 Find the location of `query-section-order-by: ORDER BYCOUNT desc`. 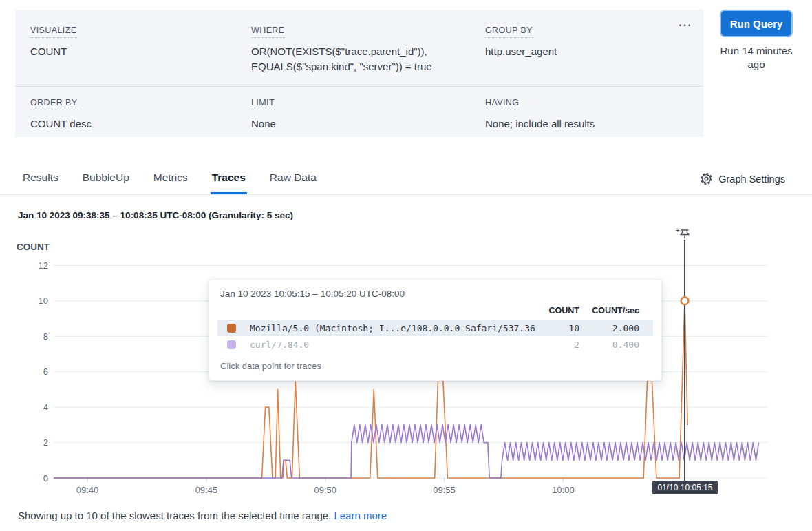

query-section-order-by: ORDER BYCOUNT desc is located at coordinates (140, 114).